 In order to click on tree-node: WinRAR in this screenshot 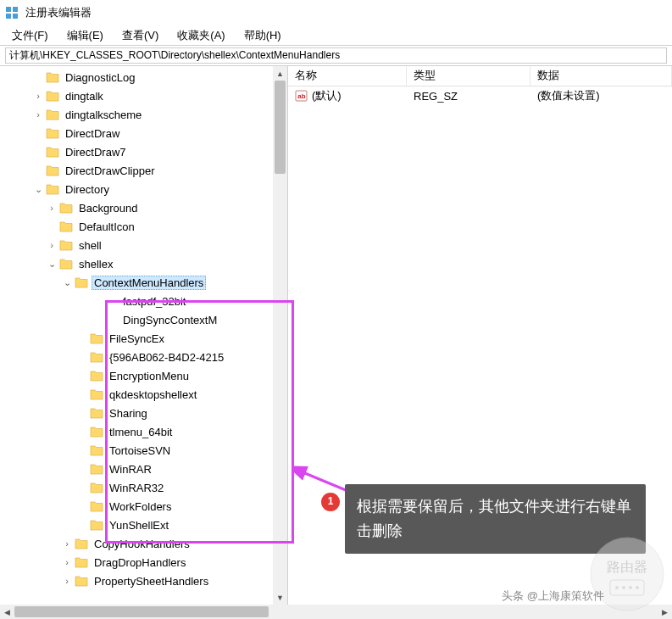, I will do `click(146, 469)`.